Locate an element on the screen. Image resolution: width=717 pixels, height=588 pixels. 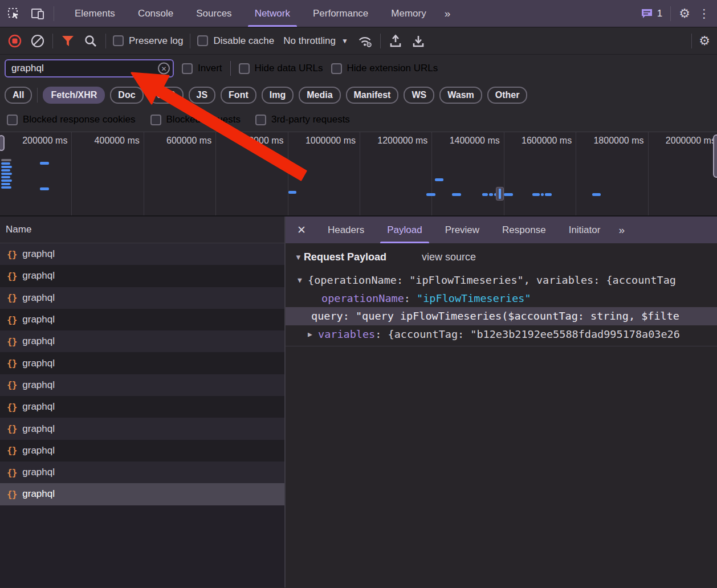
network-settings-gear-icon: ⚙ is located at coordinates (704, 41).